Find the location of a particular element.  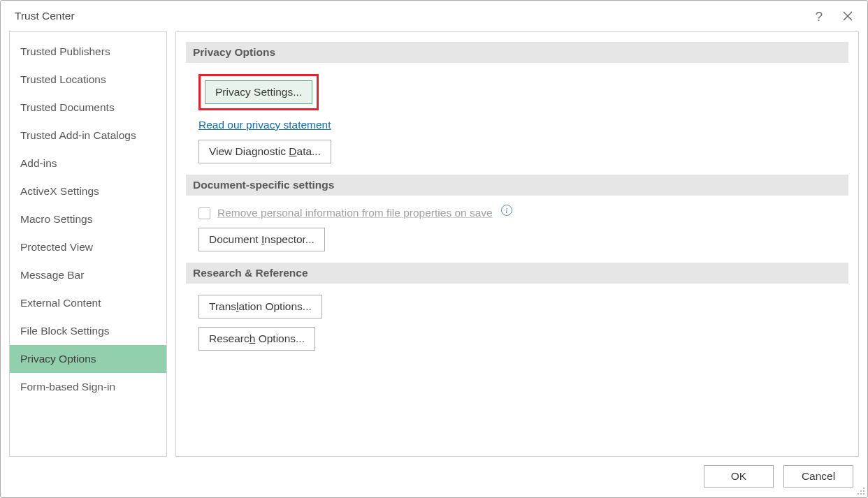

dialog-footer: OK Cancel is located at coordinates (434, 477).